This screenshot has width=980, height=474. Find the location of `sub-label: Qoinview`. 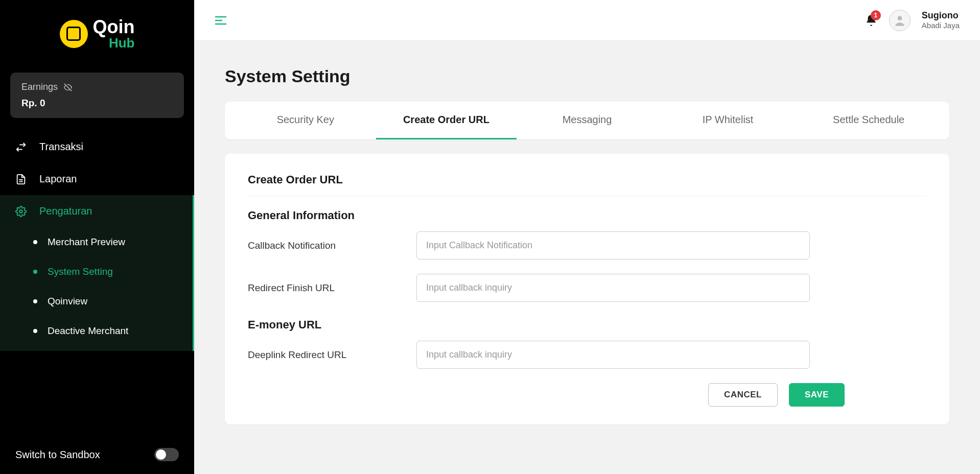

sub-label: Qoinview is located at coordinates (67, 301).